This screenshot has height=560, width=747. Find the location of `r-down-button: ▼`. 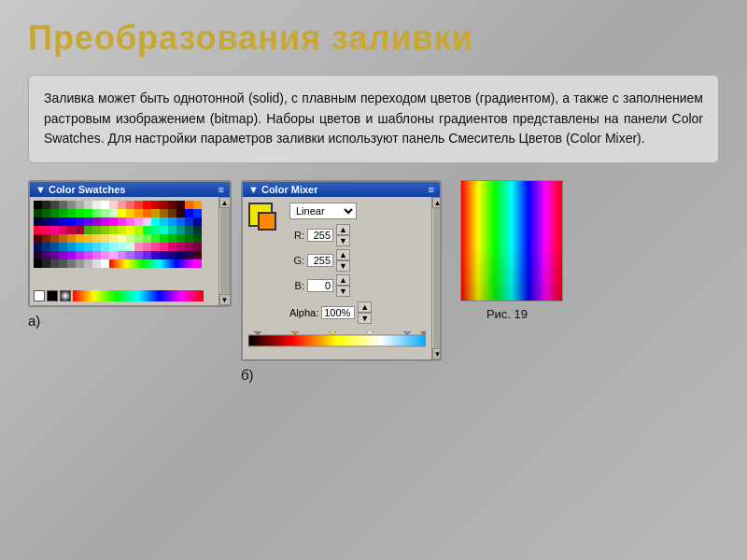

r-down-button: ▼ is located at coordinates (344, 241).